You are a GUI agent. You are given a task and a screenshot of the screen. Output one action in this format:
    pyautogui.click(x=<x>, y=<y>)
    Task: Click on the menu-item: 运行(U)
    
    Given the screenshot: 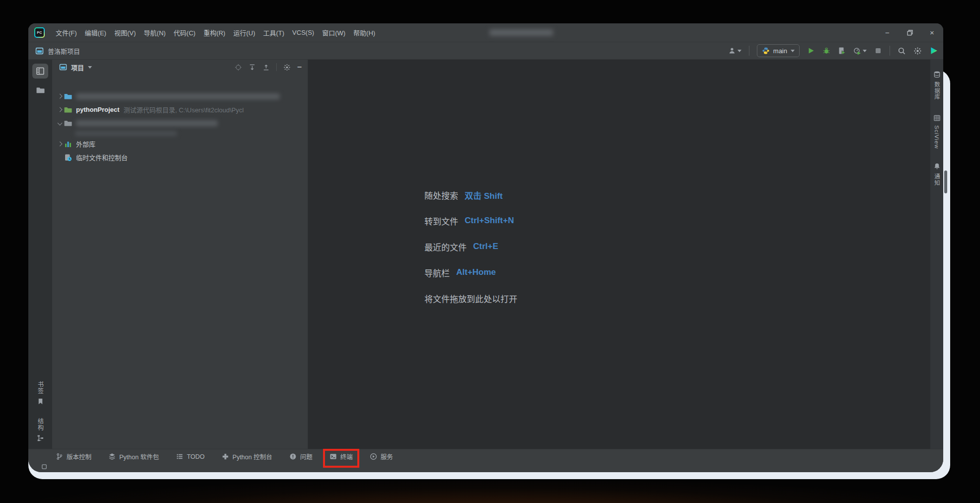 What is the action you would take?
    pyautogui.click(x=244, y=33)
    